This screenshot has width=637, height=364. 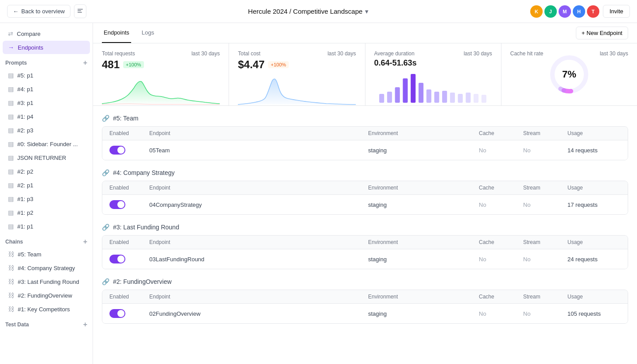 What do you see at coordinates (545, 314) in the screenshot?
I see `stream-funding-overview: No` at bounding box center [545, 314].